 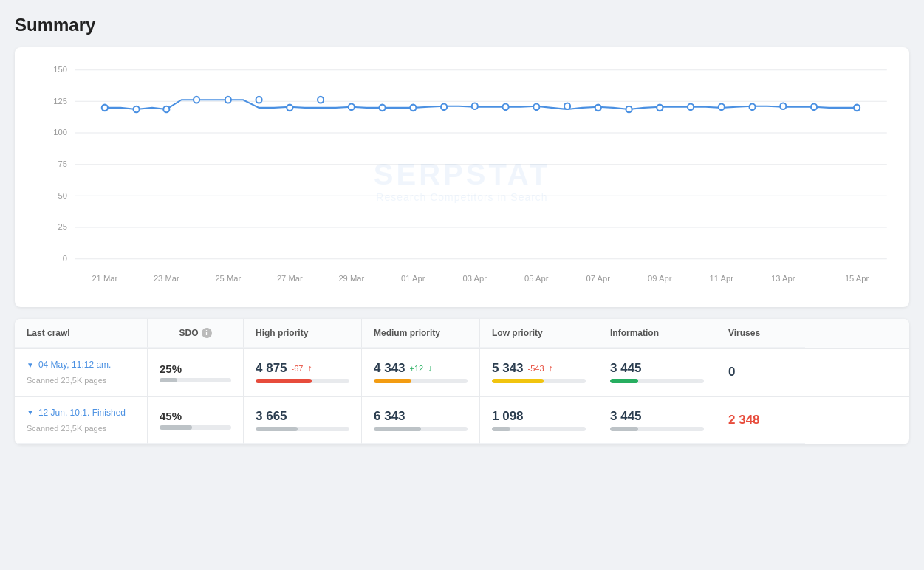 What do you see at coordinates (462, 25) in the screenshot?
I see `page-title: Summary` at bounding box center [462, 25].